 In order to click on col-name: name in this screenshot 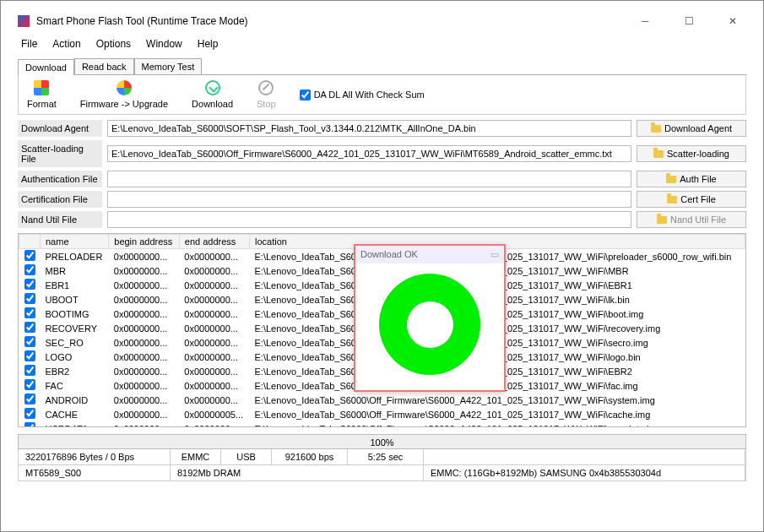, I will do `click(74, 242)`.